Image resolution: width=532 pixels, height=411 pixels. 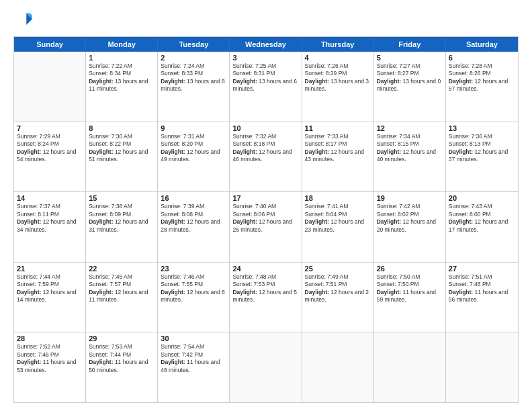 What do you see at coordinates (338, 198) in the screenshot?
I see `day-number: 18` at bounding box center [338, 198].